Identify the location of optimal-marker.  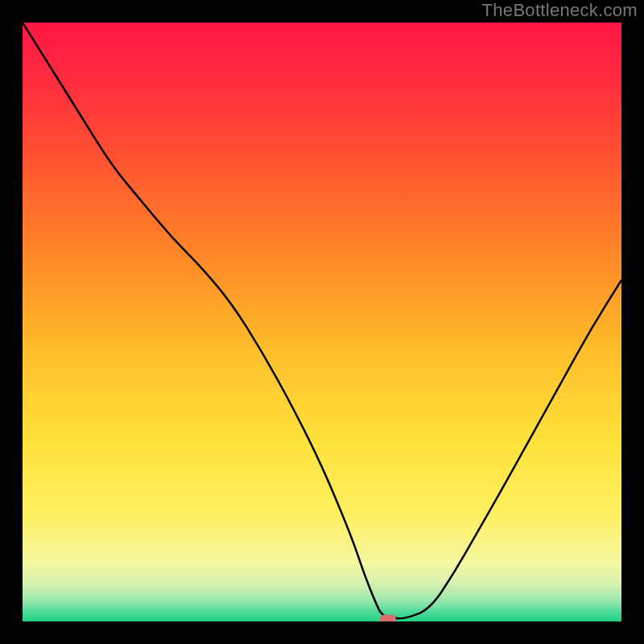
(388, 618).